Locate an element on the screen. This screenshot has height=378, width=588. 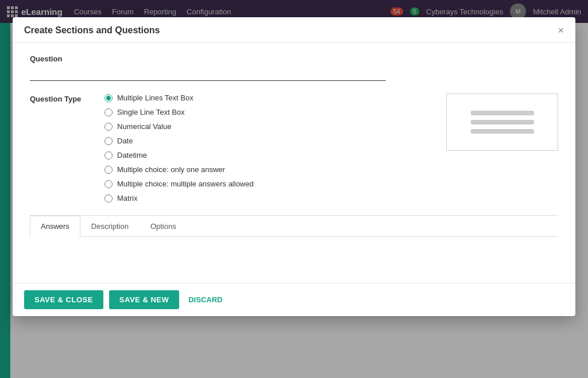
question-type-preview is located at coordinates (502, 122).